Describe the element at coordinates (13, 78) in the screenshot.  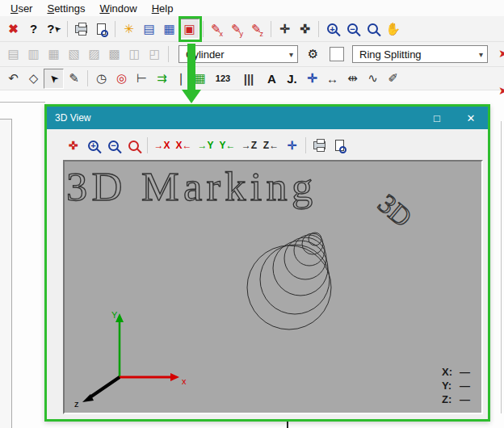
I see `undo-icon: ↶` at that location.